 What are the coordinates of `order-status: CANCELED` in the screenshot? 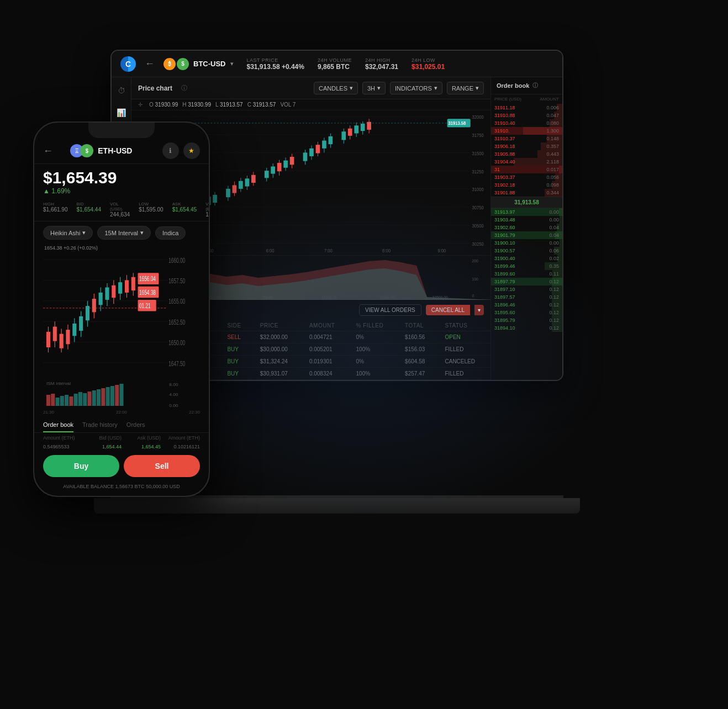 It's located at (465, 362).